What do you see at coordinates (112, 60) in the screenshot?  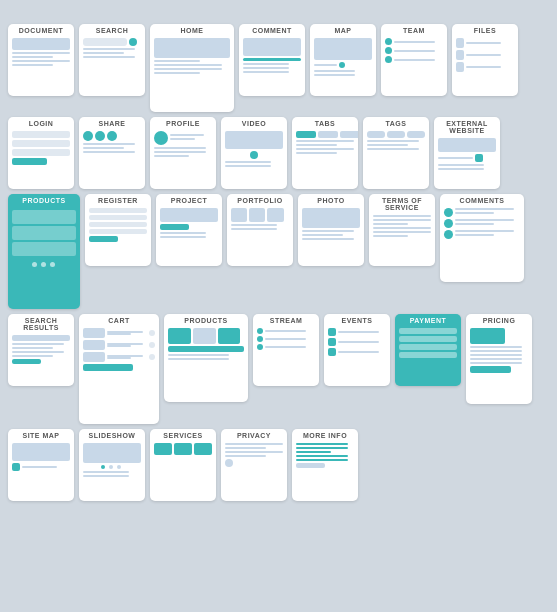 I see `card-search: SEARCH` at bounding box center [112, 60].